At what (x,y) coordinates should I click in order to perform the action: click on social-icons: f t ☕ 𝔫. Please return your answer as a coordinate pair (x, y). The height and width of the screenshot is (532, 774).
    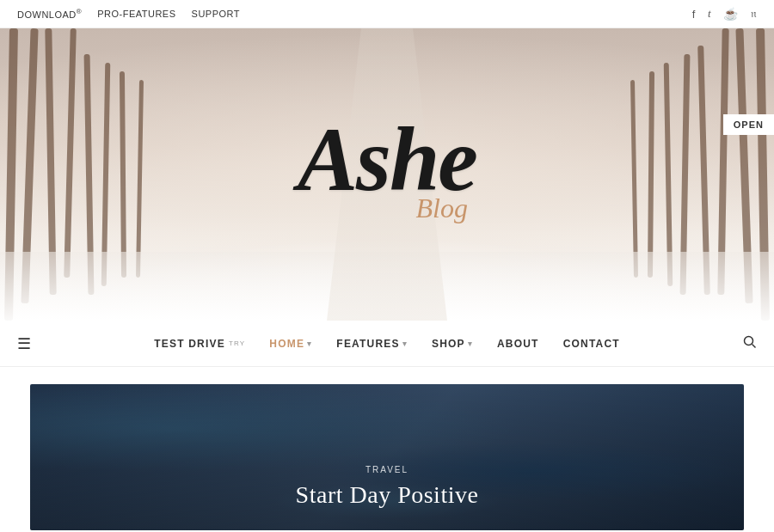
    Looking at the image, I should click on (724, 14).